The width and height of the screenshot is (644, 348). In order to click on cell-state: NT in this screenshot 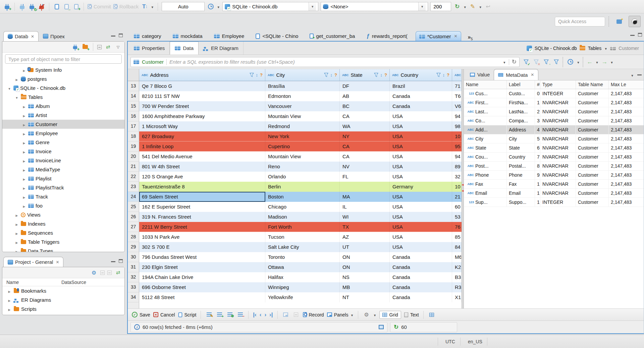, I will do `click(365, 297)`.